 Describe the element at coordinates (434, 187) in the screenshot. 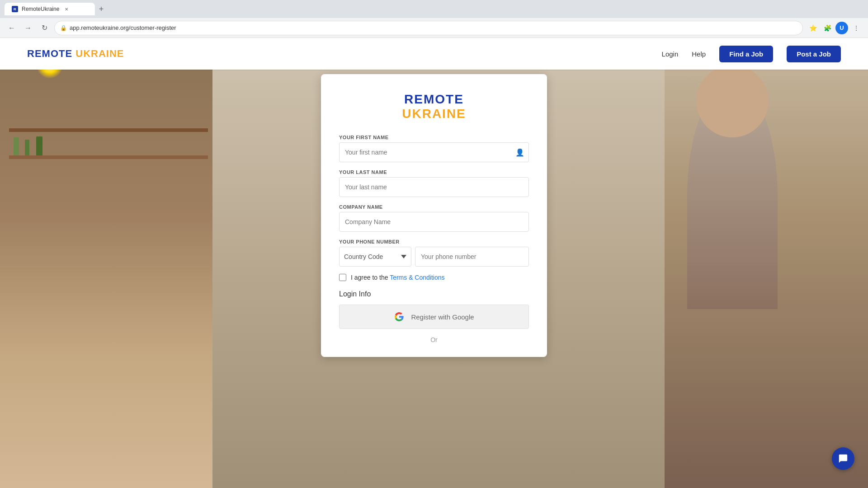

I see `last-name-input` at that location.